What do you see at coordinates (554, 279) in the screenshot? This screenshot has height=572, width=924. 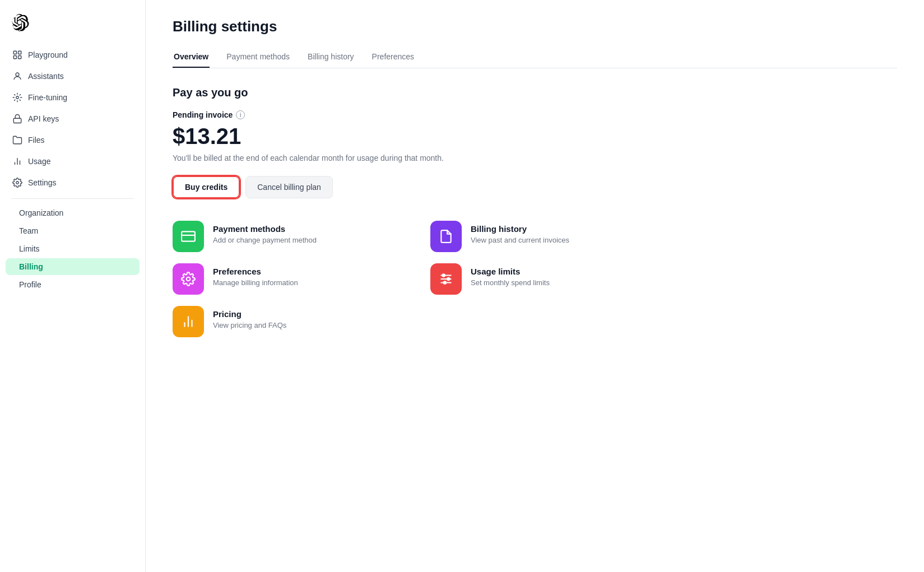 I see `card-usage-limits: Usage limits Set monthly spend limits` at bounding box center [554, 279].